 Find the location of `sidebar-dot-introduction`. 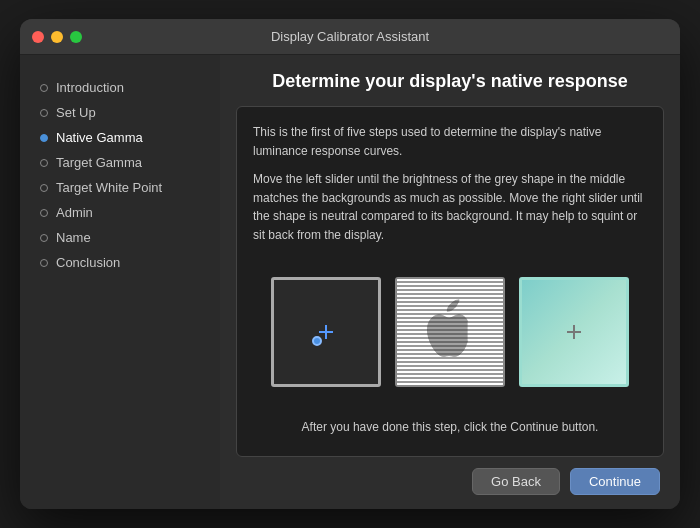

sidebar-dot-introduction is located at coordinates (44, 88).